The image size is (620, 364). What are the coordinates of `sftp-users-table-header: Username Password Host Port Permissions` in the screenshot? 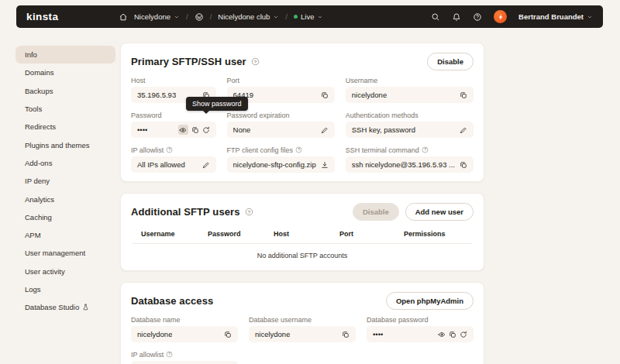 It's located at (302, 234).